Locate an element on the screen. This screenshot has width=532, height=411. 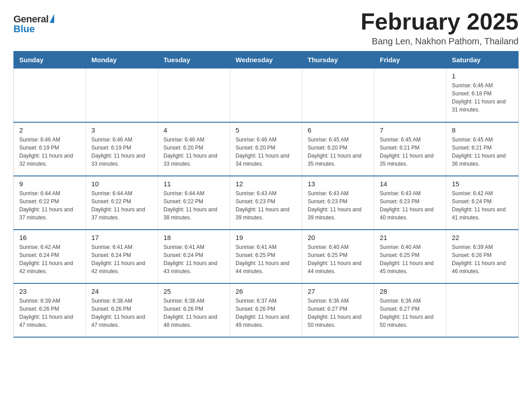
calendar-cell: 25Sunrise: 6:38 AMSunset: 6:26 PMDayligh… is located at coordinates (194, 310).